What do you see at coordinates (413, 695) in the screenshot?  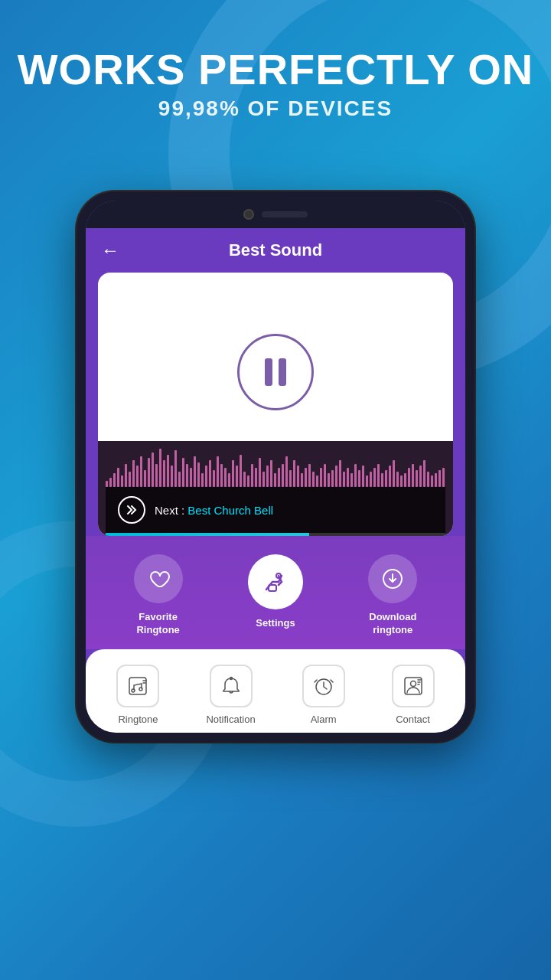 I see `tab-contact: Contact` at bounding box center [413, 695].